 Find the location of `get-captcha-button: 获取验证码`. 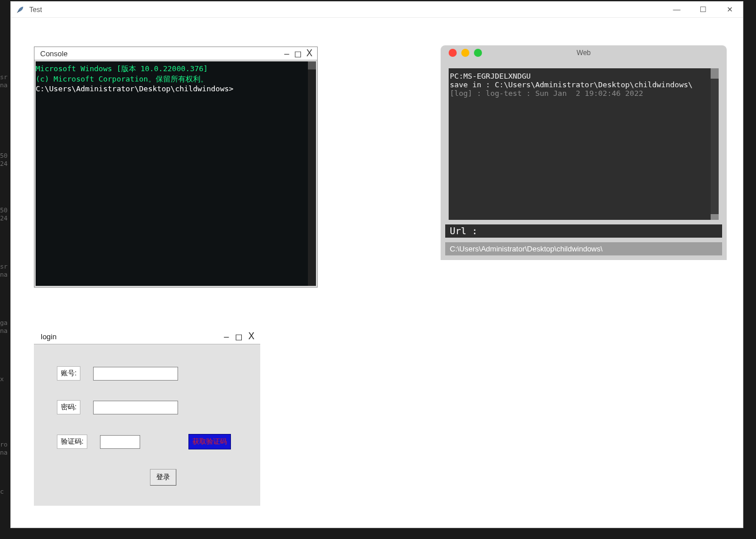

get-captcha-button: 获取验证码 is located at coordinates (210, 442).